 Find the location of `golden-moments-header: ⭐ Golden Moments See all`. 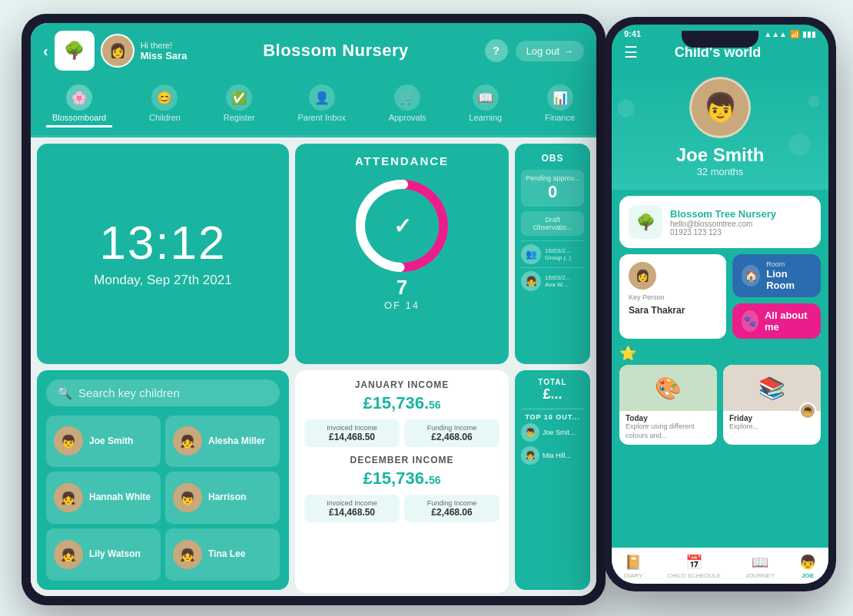

golden-moments-header: ⭐ Golden Moments See all is located at coordinates (720, 353).